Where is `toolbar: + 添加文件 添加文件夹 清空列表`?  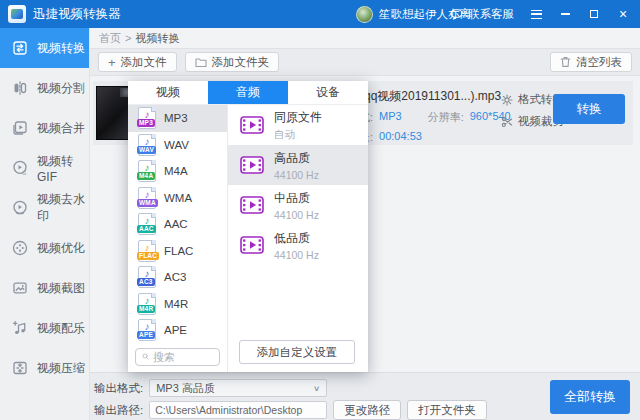
toolbar: + 添加文件 添加文件夹 清空列表 is located at coordinates (365, 62).